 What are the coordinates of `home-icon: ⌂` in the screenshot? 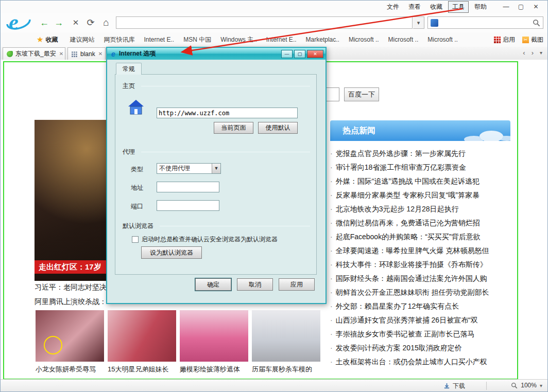 It's located at (106, 23).